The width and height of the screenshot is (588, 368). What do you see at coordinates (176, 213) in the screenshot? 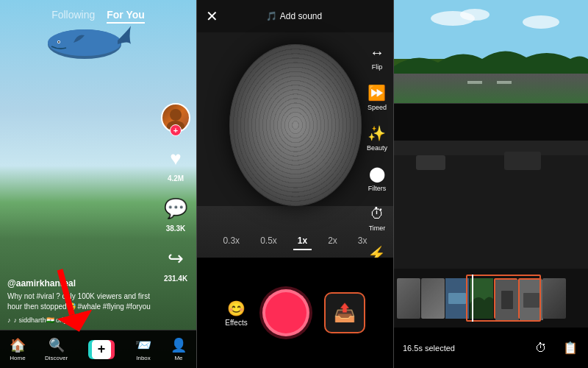
I see `comment-button: 💬 38.3K` at bounding box center [176, 213].